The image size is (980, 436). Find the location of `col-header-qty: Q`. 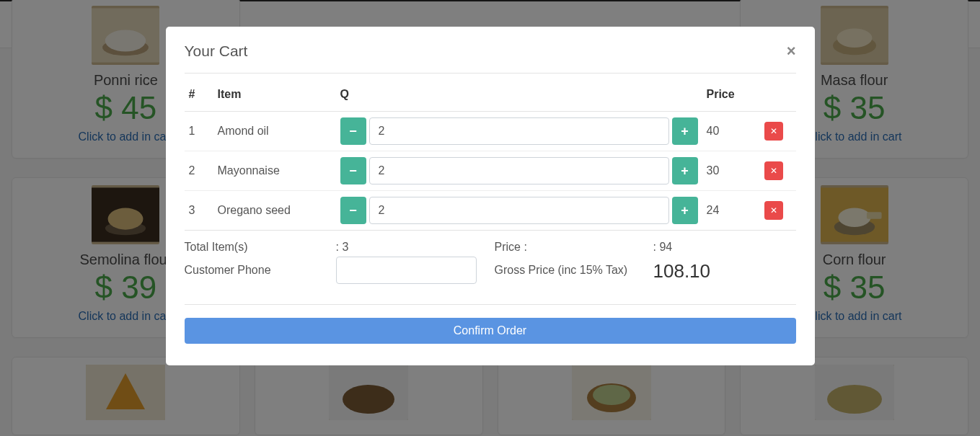

col-header-qty: Q is located at coordinates (519, 95).